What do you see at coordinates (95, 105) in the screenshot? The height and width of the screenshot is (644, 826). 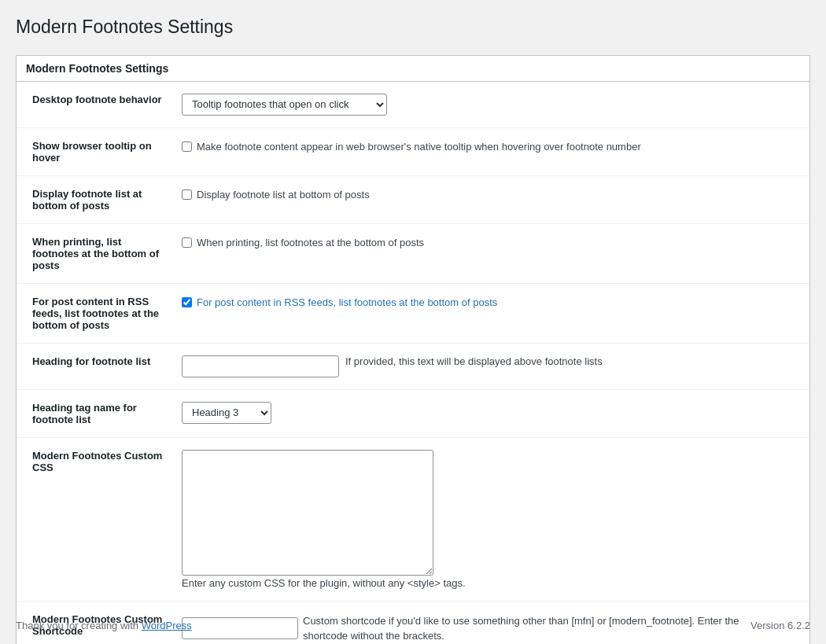 I see `label-desktop-footnote-behavior: Desktop footnote behavior` at bounding box center [95, 105].